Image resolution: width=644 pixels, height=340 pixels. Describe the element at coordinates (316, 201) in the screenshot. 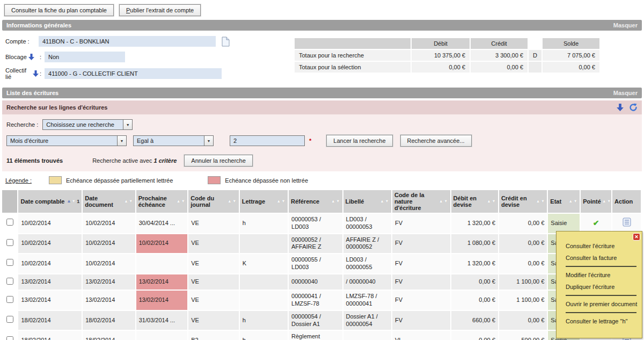

I see `col-header-reference: Référence▲▼` at that location.